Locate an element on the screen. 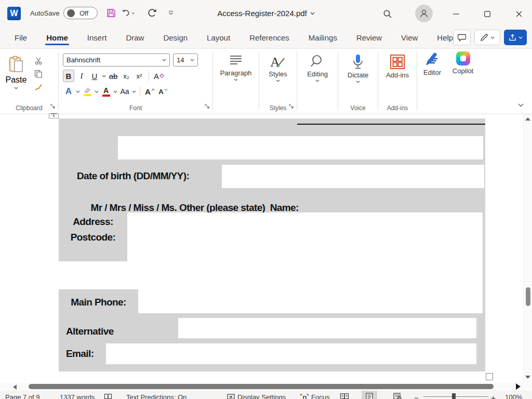  tab-draw: Draw is located at coordinates (135, 37).